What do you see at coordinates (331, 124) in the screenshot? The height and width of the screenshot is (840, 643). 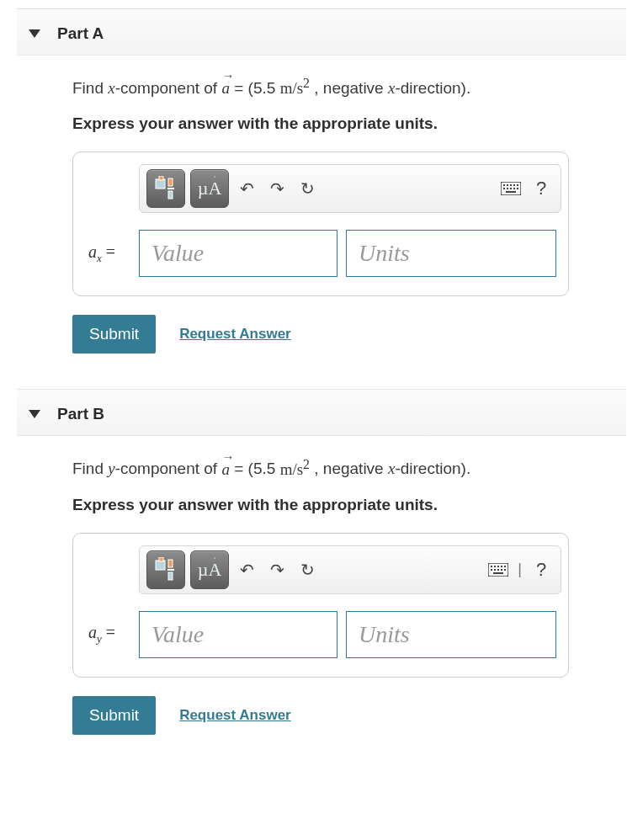 I see `part-a-instruction: Express your answer with the appropriate…` at bounding box center [331, 124].